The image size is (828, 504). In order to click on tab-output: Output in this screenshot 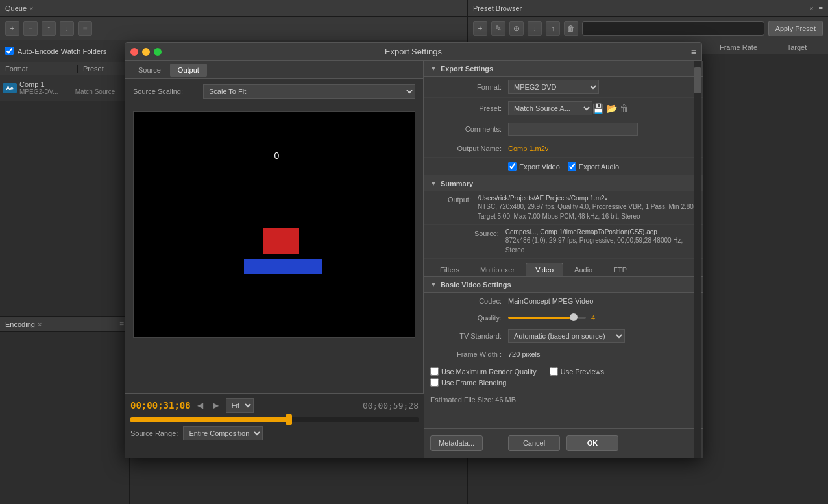, I will do `click(188, 70)`.